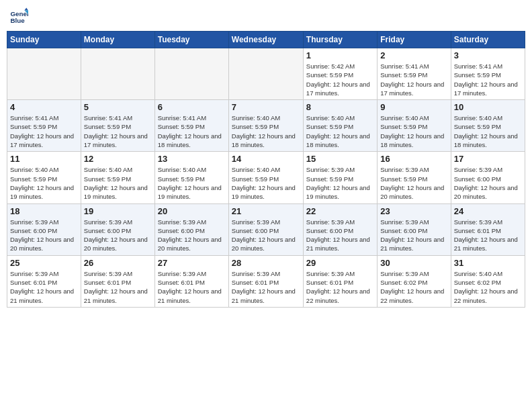 This screenshot has width=532, height=411. Describe the element at coordinates (17, 20) in the screenshot. I see `svg-text: Blue` at that location.